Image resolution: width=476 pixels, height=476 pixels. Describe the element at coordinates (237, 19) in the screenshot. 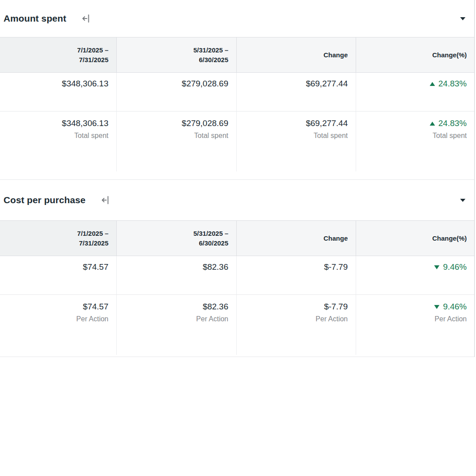

I see `card-header: Amount spent` at that location.